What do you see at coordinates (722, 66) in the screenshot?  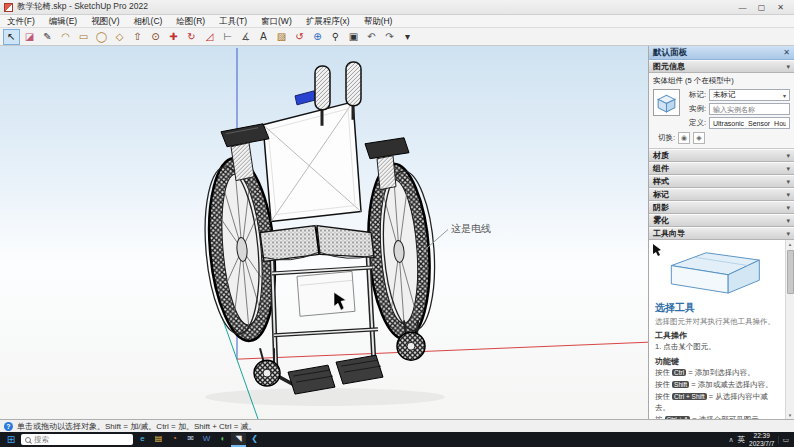 I see `entity-info-header: 图元信息 ▾` at bounding box center [722, 66].